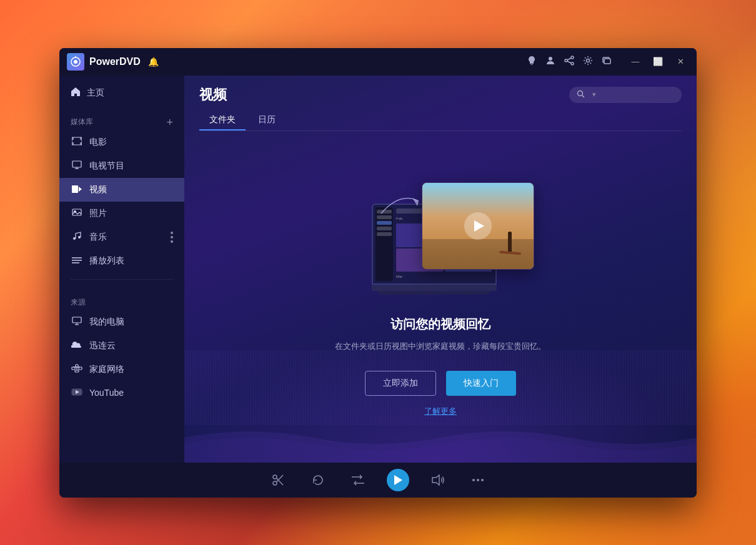 This screenshot has width=756, height=545. I want to click on bulb-icon, so click(532, 62).